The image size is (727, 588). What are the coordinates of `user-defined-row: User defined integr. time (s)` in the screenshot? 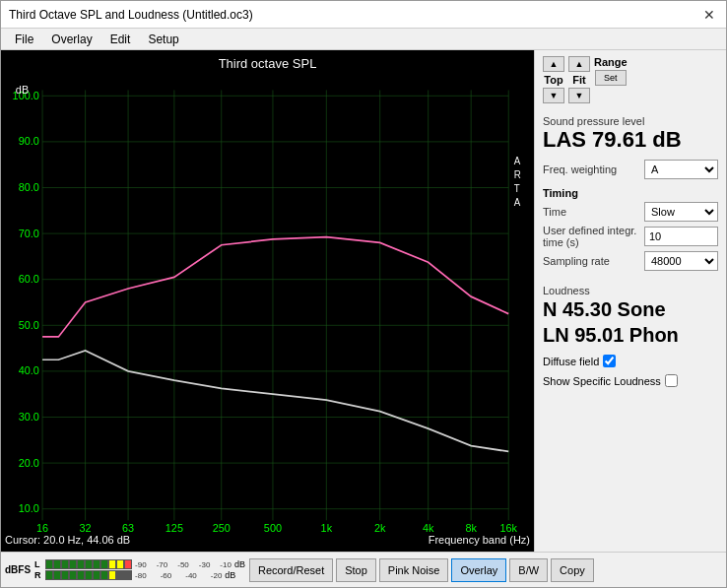 It's located at (630, 236).